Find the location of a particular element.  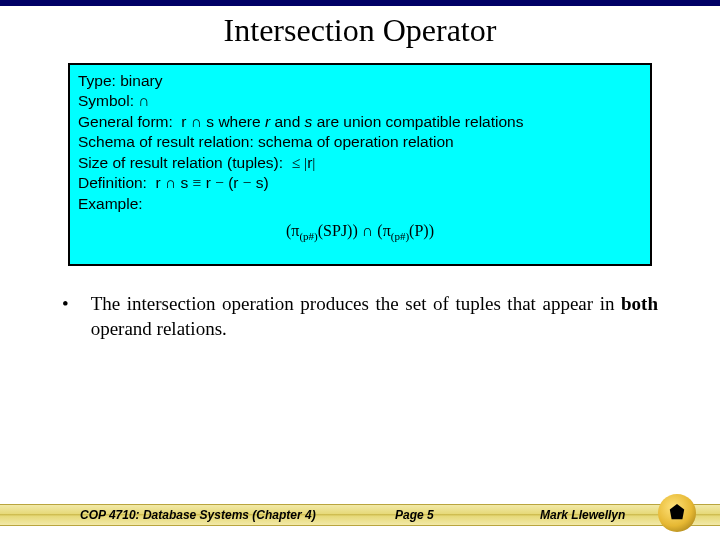

bullet-text-post: operand relations. is located at coordinates (159, 328).